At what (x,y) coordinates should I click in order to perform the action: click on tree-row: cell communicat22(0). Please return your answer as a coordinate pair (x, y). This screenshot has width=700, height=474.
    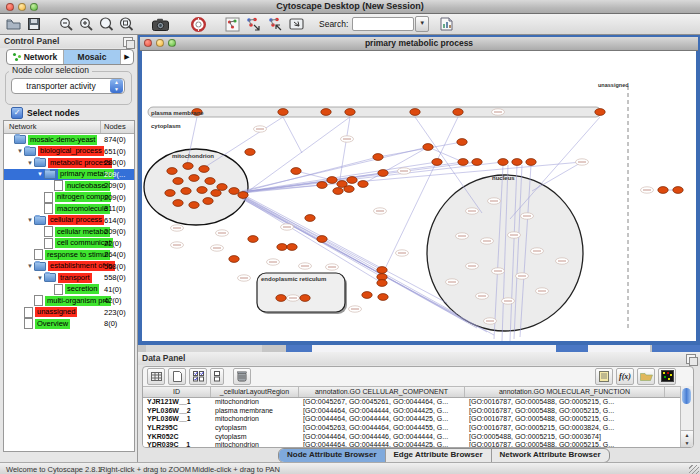
    Looking at the image, I should click on (69, 244).